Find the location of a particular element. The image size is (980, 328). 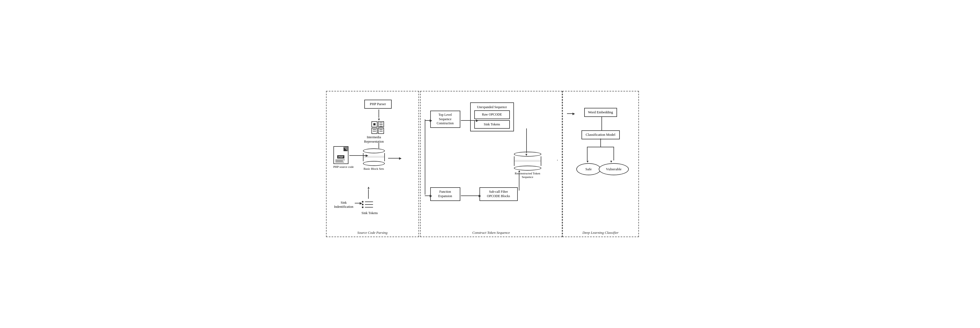

basic-block-sets-cylinder: Basic Block Sets is located at coordinates (374, 160).